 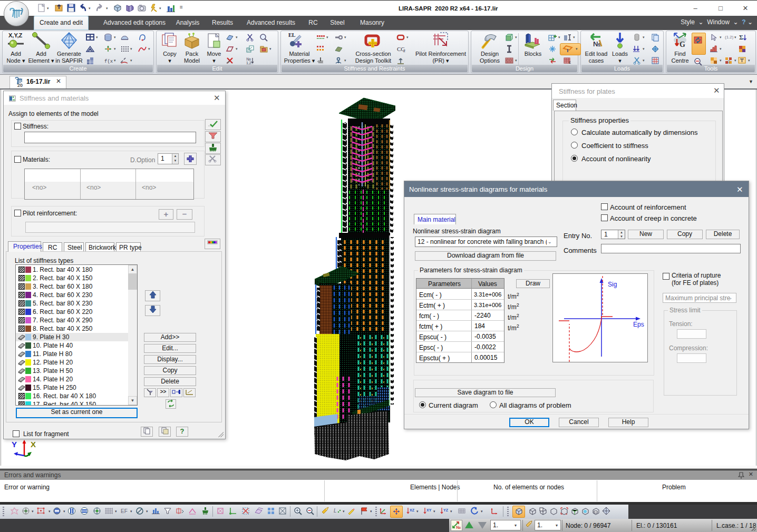 I want to click on svg-text: YZ, so click(x=446, y=510).